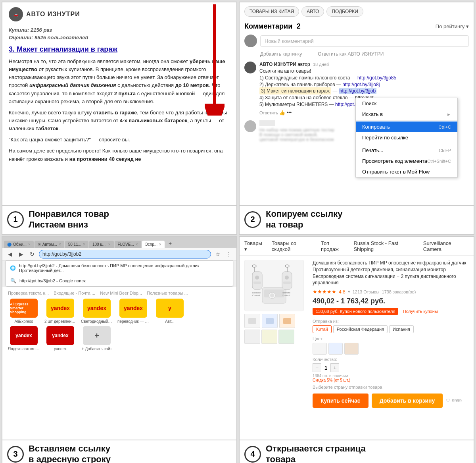  I want to click on forward-button: ▶, so click(21, 254).